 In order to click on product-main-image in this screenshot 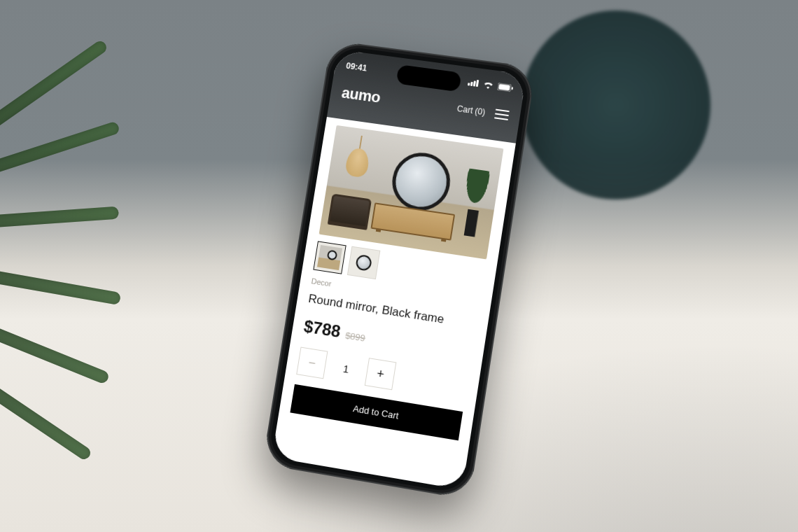, I will do `click(412, 192)`.